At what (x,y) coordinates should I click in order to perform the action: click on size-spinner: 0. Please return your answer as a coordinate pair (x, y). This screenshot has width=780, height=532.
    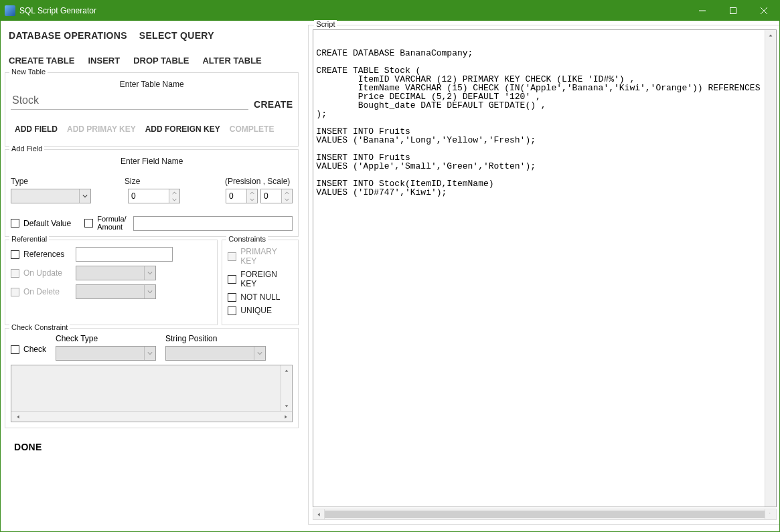
    Looking at the image, I should click on (154, 196).